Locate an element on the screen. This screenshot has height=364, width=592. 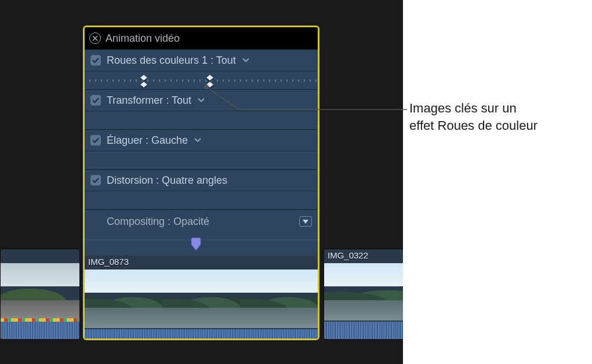
checkbox-crop is located at coordinates (96, 140).